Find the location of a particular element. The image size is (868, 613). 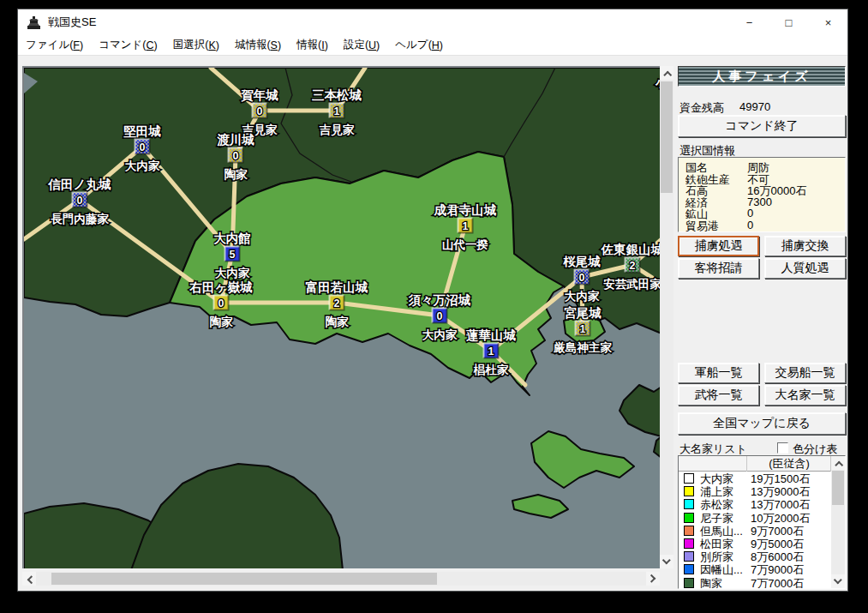

title-bar: 戦国史SE − □ × is located at coordinates (433, 22).